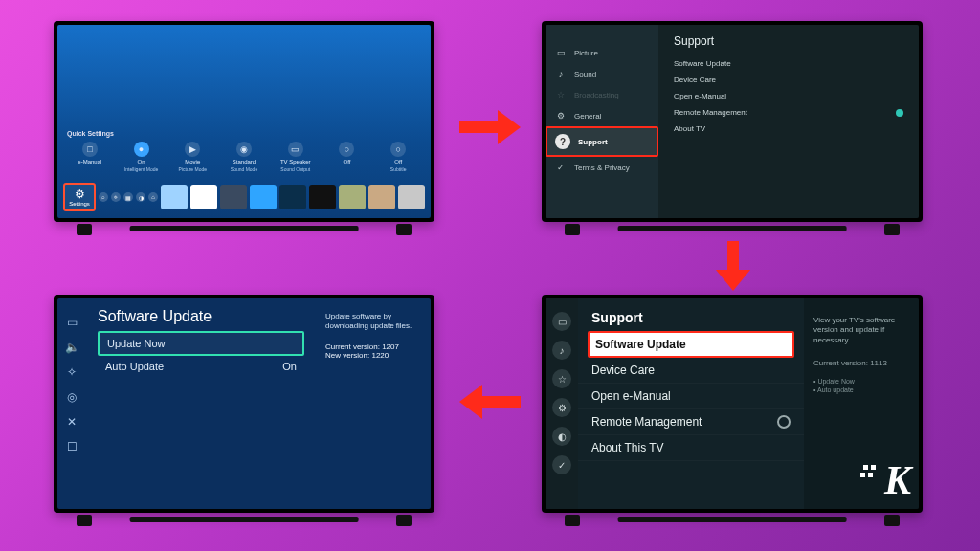  What do you see at coordinates (373, 356) in the screenshot?
I see `new-version: New version: 1220` at bounding box center [373, 356].